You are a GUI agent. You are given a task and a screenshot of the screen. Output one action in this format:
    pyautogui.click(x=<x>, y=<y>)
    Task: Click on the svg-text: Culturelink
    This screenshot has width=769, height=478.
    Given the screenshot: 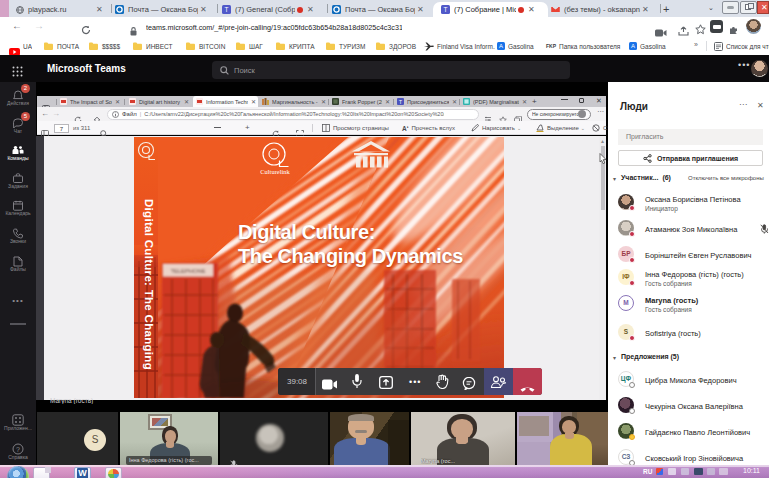 What is the action you would take?
    pyautogui.click(x=275, y=172)
    